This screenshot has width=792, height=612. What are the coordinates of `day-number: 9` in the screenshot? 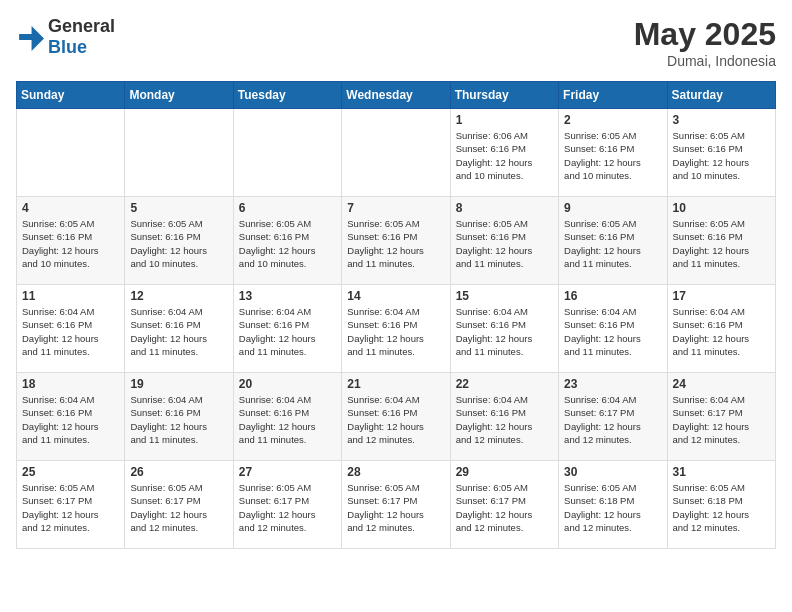 It's located at (612, 208).